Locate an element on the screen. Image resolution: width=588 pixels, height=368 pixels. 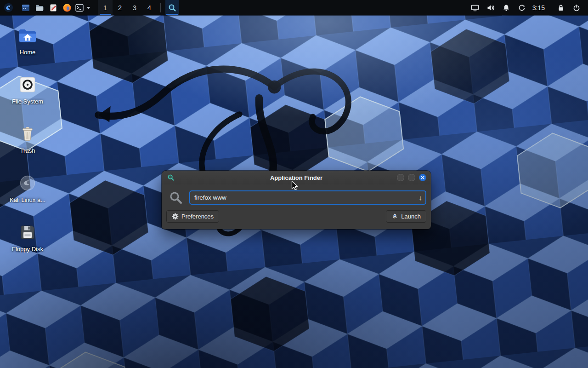
finder-search-row: ↓ is located at coordinates (296, 195).